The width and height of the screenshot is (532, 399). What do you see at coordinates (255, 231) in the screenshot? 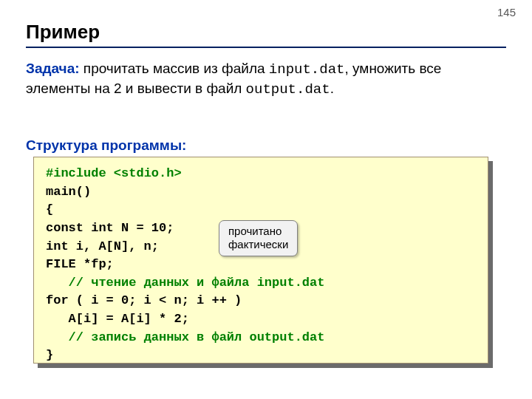
I see `callout-line-1: прочитано` at bounding box center [255, 231].